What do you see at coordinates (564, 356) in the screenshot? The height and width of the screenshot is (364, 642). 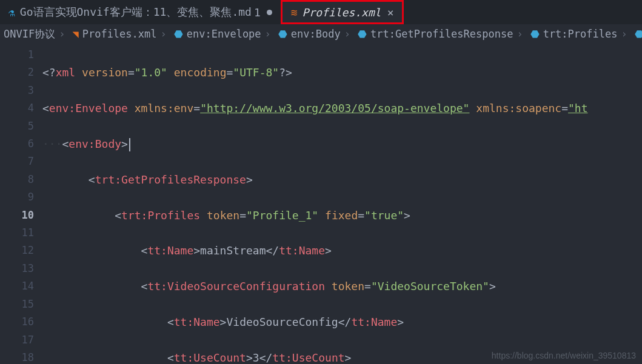 I see `watermark: https://blog.csdn.net/weixin_39510813` at bounding box center [564, 356].